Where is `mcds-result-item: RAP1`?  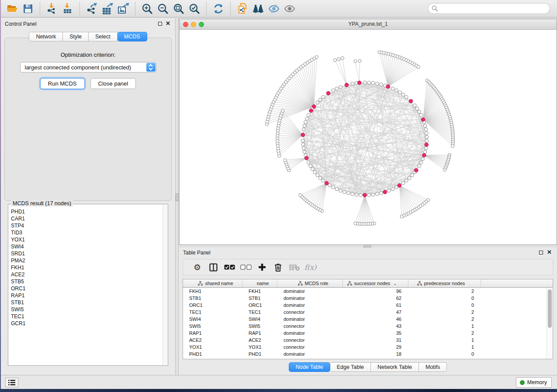 mcds-result-item: RAP1 is located at coordinates (89, 296).